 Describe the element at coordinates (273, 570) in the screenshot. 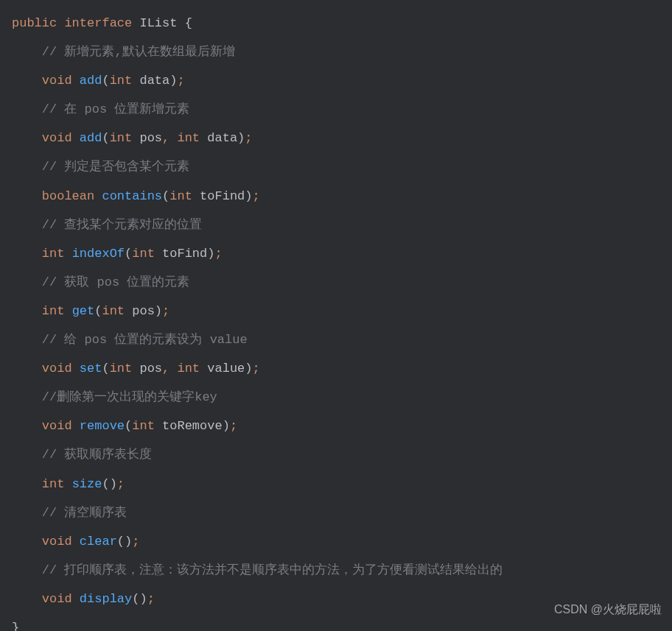

I see `comment: // 打印顺序表，注意：该方法并不是顺序表中的方法，为了方便看测试结果给出的` at that location.